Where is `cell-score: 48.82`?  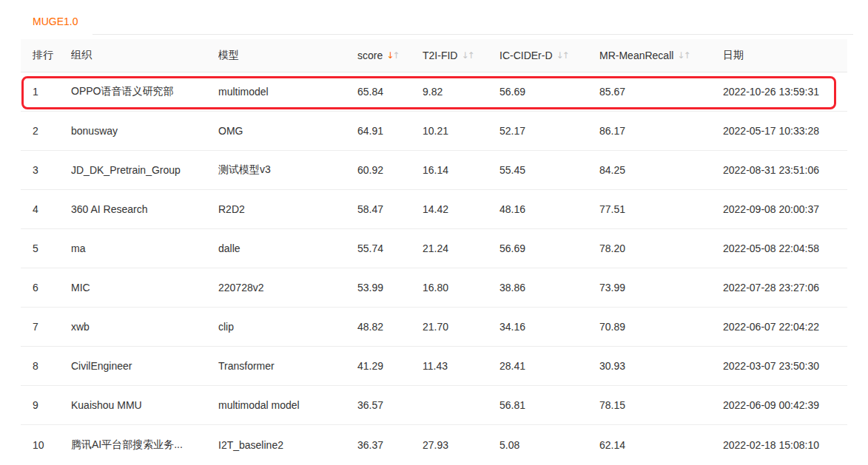
cell-score: 48.82 is located at coordinates (390, 327).